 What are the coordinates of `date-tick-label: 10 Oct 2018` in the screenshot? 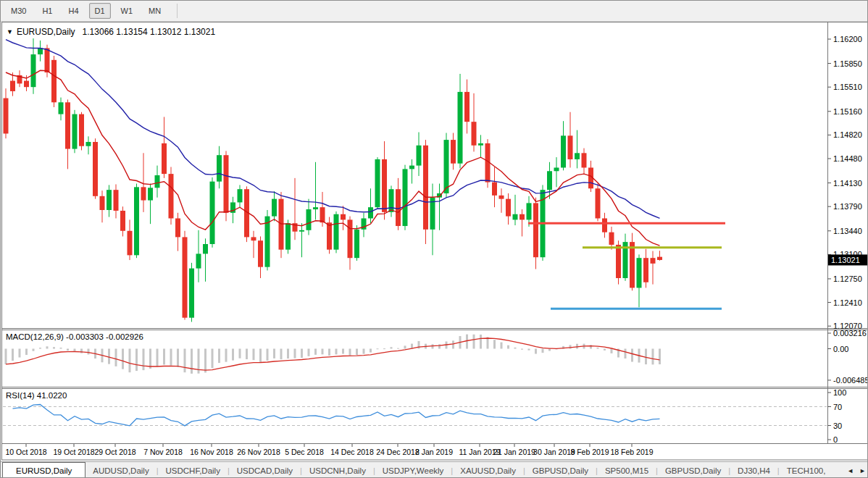 It's located at (26, 452).